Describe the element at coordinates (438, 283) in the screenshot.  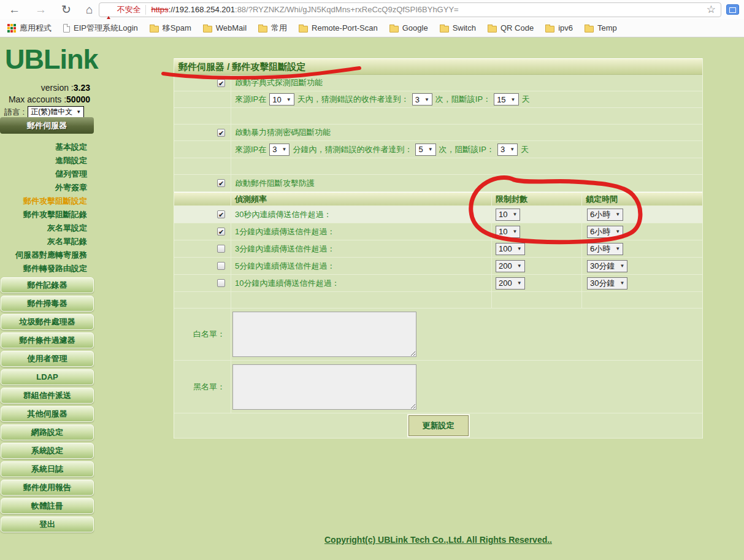
I see `table-row-10min: 10分鐘內連續傳送信件超過： 200 30分鐘` at that location.